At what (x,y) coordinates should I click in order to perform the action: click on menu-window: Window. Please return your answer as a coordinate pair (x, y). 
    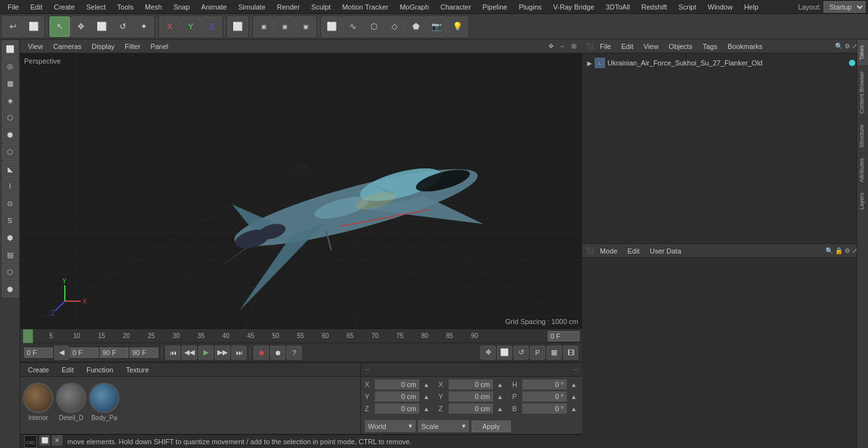
    Looking at the image, I should click on (721, 7).